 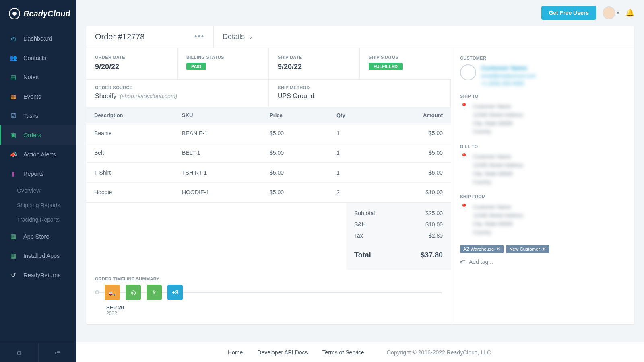 I want to click on nav-contacts: 👥 Contacts, so click(x=38, y=58).